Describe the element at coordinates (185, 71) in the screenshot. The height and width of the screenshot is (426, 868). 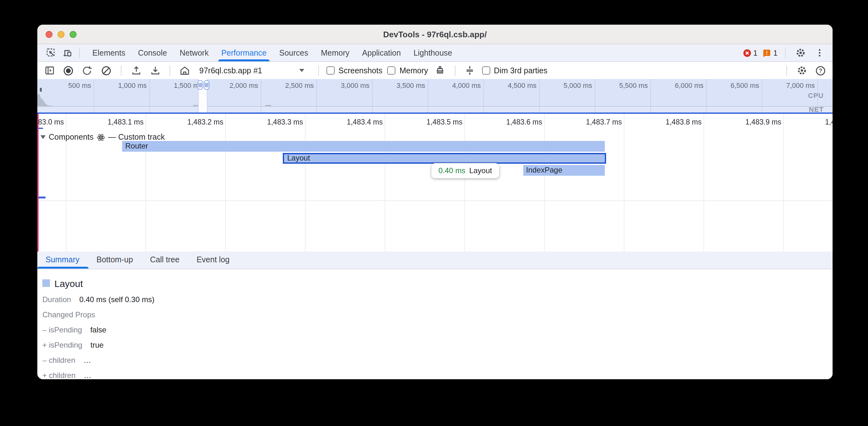
I see `live-metrics-button` at that location.